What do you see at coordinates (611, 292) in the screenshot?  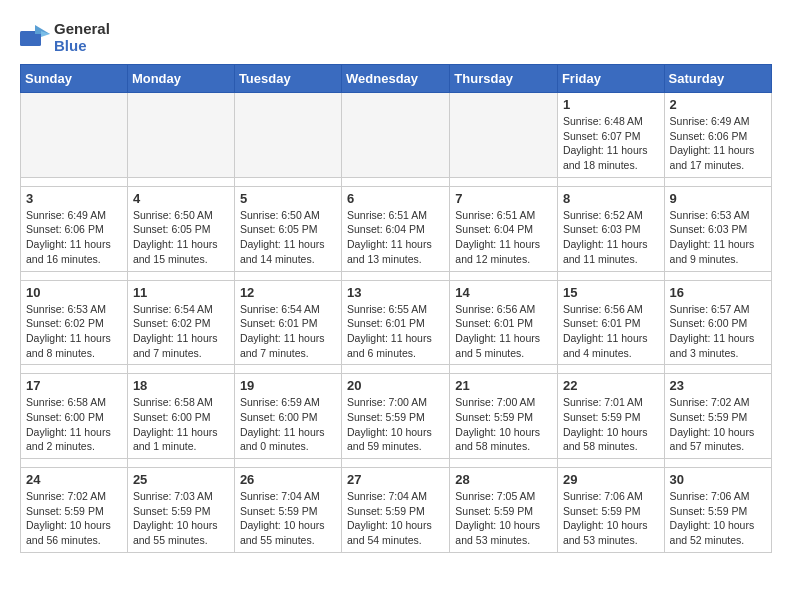 I see `day-number: 15` at bounding box center [611, 292].